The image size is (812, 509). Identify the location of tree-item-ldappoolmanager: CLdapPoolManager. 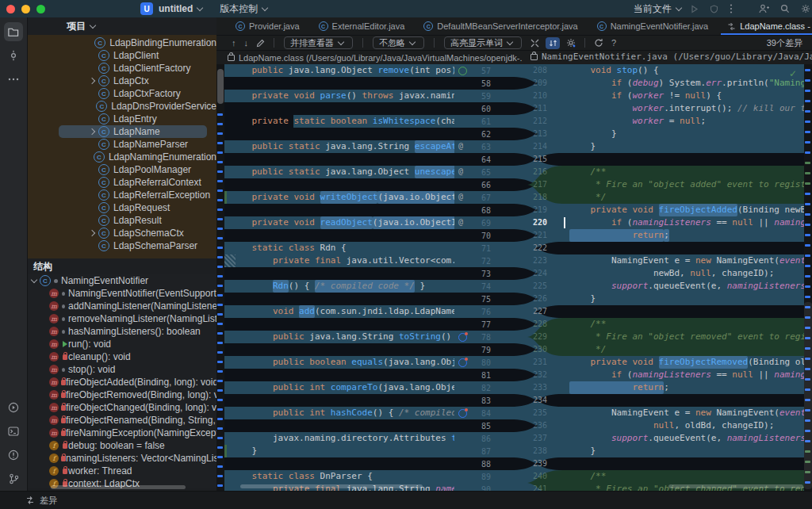
(122, 170).